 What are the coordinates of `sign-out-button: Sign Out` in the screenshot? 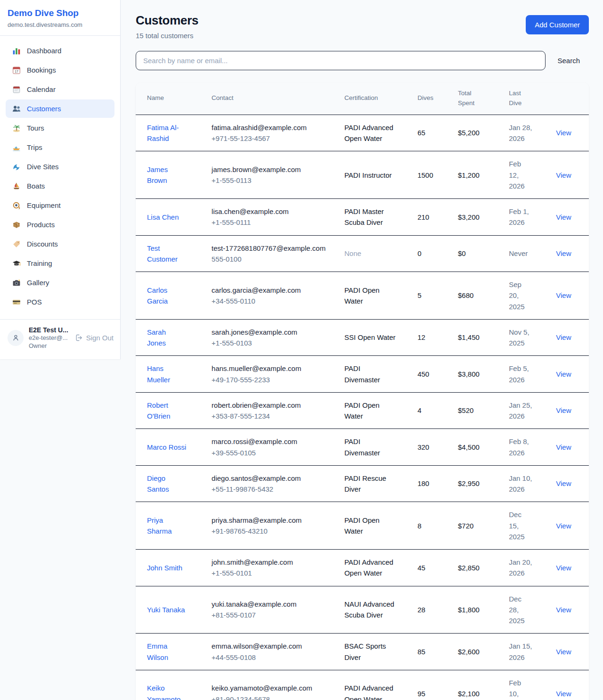 It's located at (94, 338).